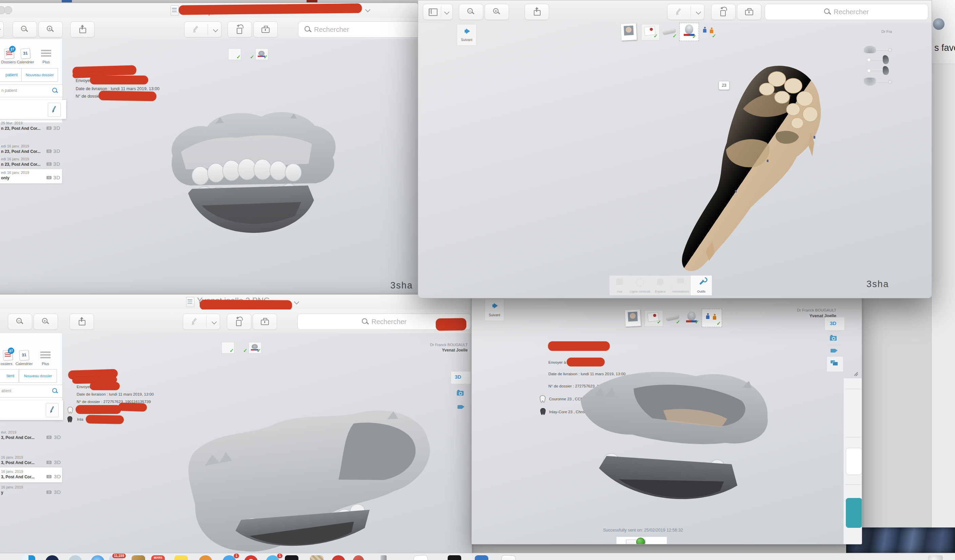 This screenshot has height=560, width=955. Describe the element at coordinates (158, 558) in the screenshot. I see `dock-icon-calendar: MARS` at that location.